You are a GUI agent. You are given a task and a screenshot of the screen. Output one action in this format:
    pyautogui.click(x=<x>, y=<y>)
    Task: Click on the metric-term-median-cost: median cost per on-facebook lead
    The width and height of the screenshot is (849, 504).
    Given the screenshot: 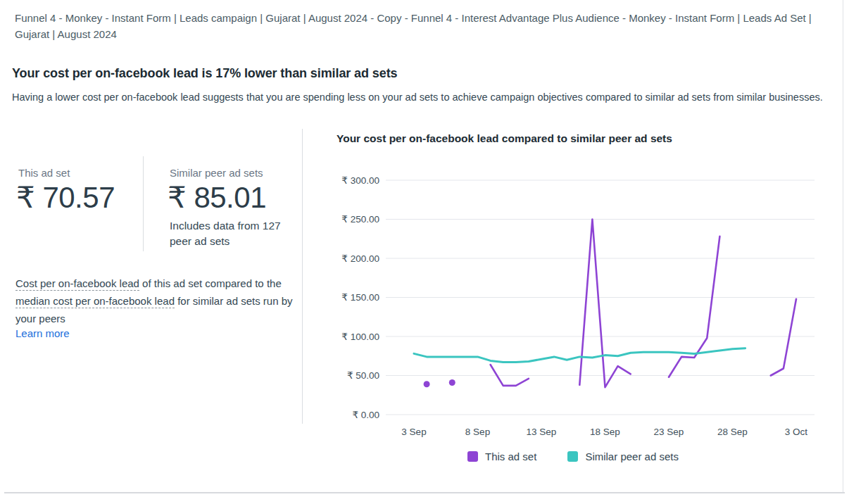 What is the action you would take?
    pyautogui.click(x=95, y=301)
    